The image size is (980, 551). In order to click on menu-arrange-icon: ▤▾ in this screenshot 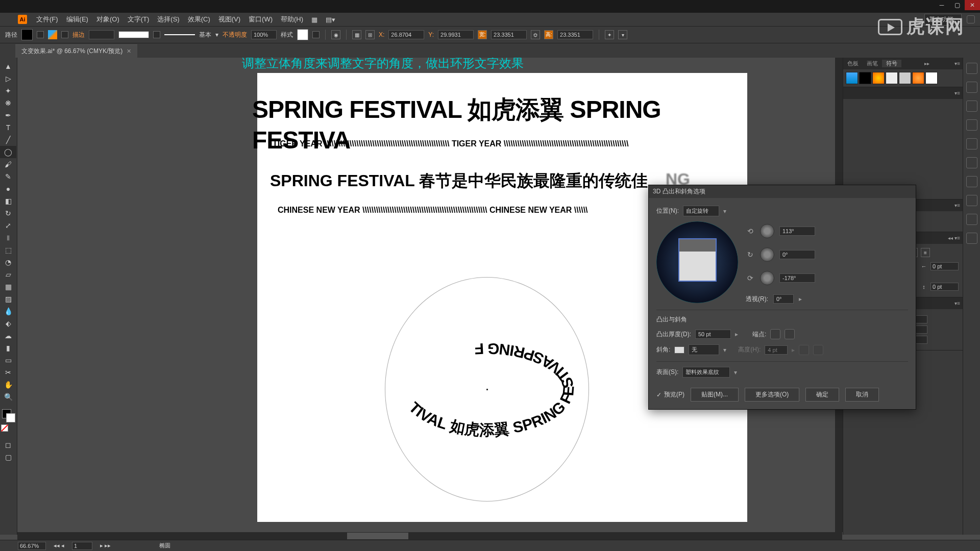, I will do `click(331, 19)`.